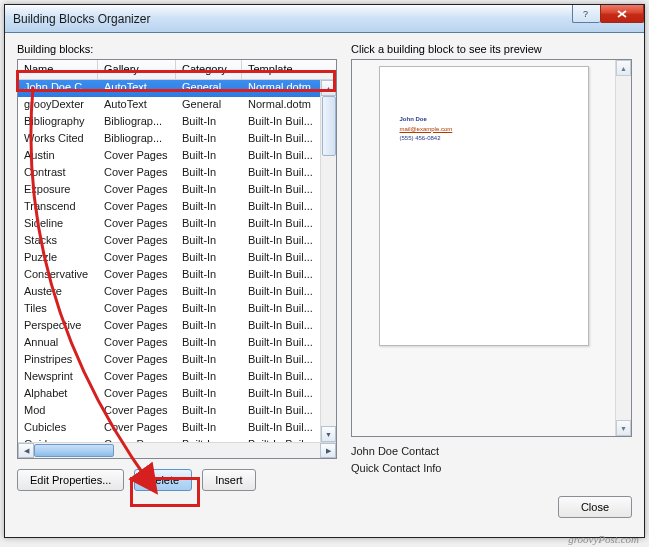 The width and height of the screenshot is (649, 547). I want to click on cell-name: John Doe C..., so click(58, 88).